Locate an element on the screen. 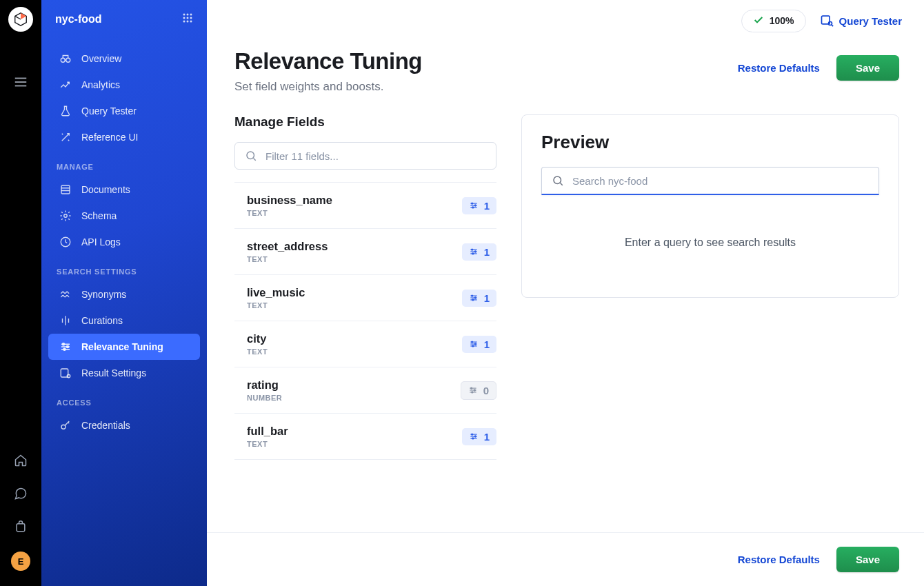  sidebar-item-curations: Curations is located at coordinates (124, 321).